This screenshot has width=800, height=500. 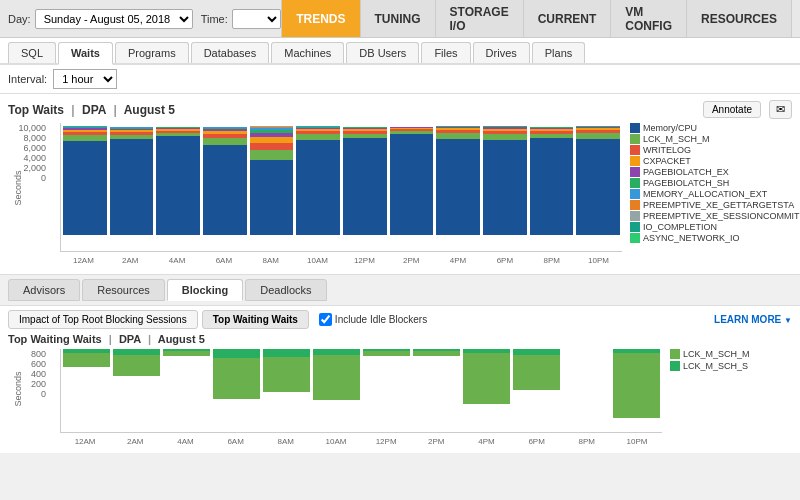 I want to click on x-label: 4PM, so click(x=458, y=260).